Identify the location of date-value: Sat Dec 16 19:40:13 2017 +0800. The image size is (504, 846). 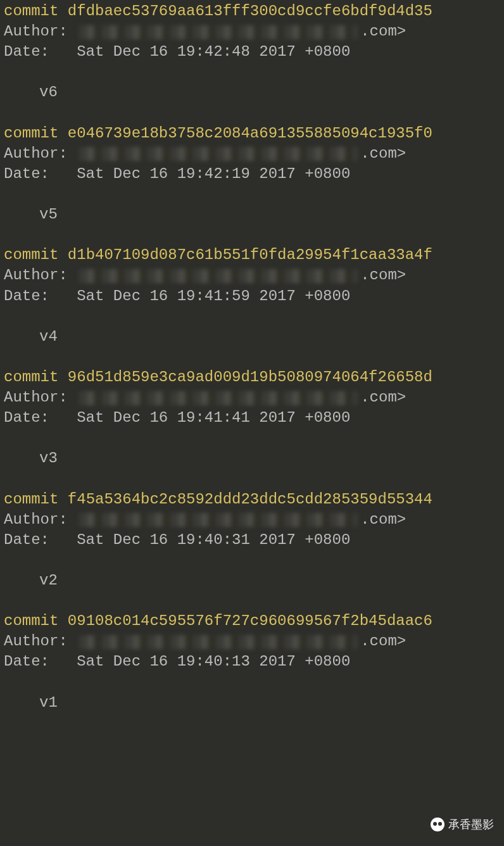
(213, 661).